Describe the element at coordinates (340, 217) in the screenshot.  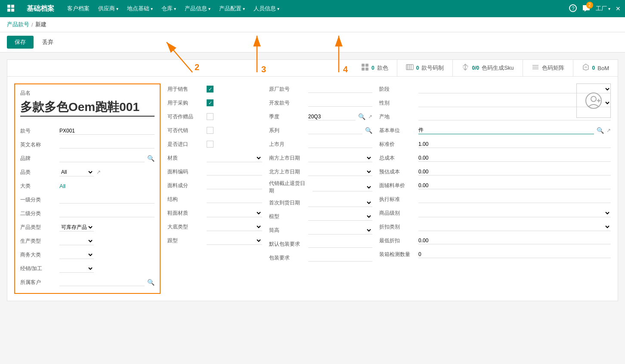
I see `field-select-last-type` at that location.